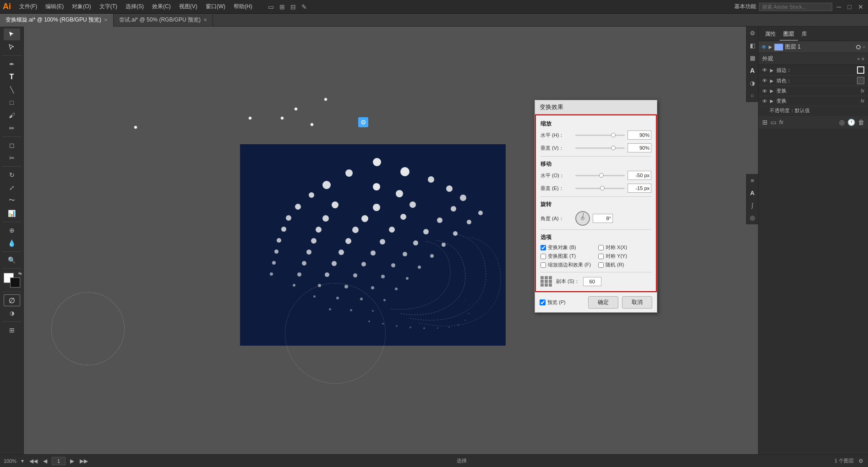  I want to click on fill-expand-arrow: ▶, so click(772, 81).